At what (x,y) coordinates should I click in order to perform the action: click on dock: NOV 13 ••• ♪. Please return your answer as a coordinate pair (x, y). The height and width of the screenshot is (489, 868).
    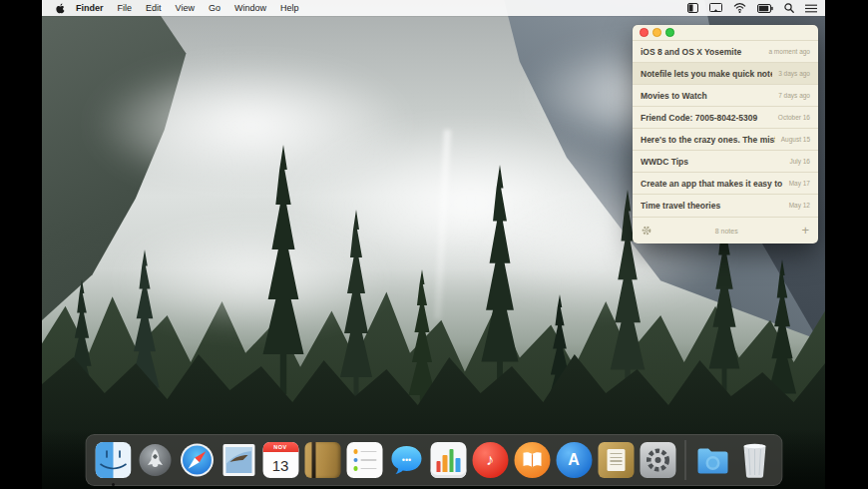
    Looking at the image, I should click on (433, 460).